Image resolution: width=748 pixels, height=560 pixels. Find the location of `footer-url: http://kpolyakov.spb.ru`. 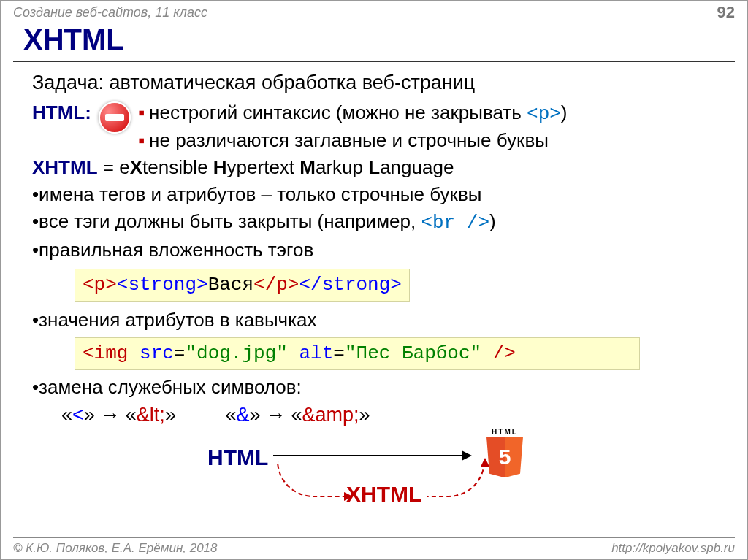

footer-url: http://kpolyakov.spb.ru is located at coordinates (673, 548).